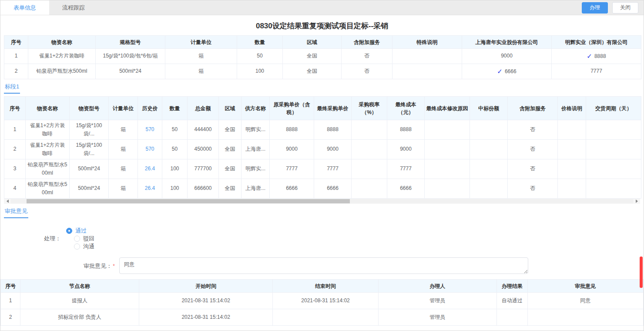  I want to click on column-header: 序号, so click(10, 286).